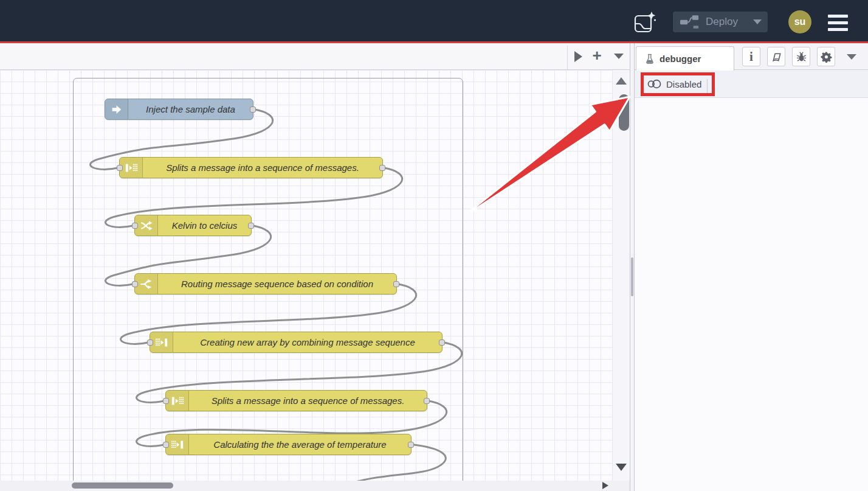  What do you see at coordinates (680, 58) in the screenshot?
I see `sidebar-tab-label: debugger` at bounding box center [680, 58].